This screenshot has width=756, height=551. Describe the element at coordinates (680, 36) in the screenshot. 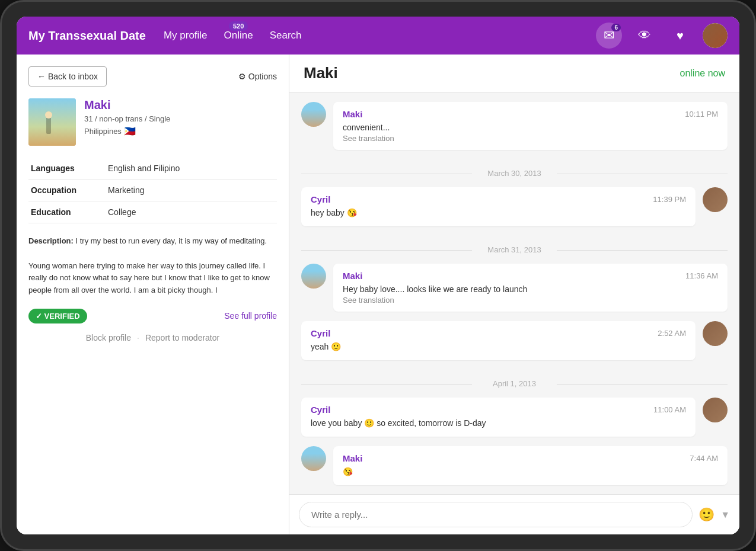

I see `heart-icon: ♥` at that location.